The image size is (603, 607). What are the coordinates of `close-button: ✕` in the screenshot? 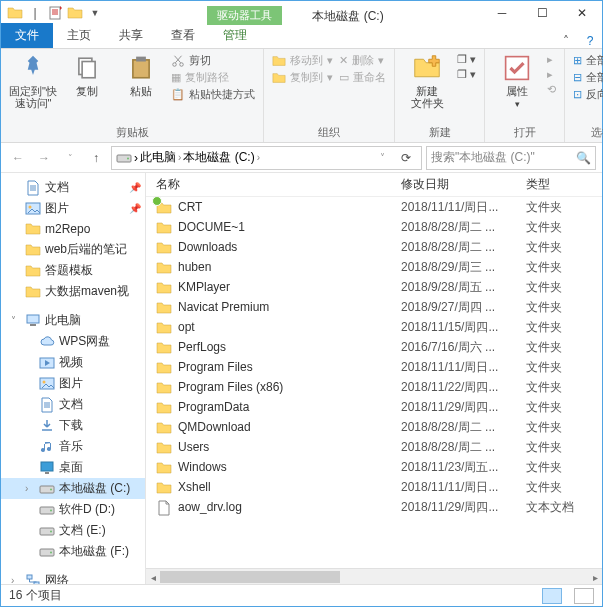 It's located at (582, 13).